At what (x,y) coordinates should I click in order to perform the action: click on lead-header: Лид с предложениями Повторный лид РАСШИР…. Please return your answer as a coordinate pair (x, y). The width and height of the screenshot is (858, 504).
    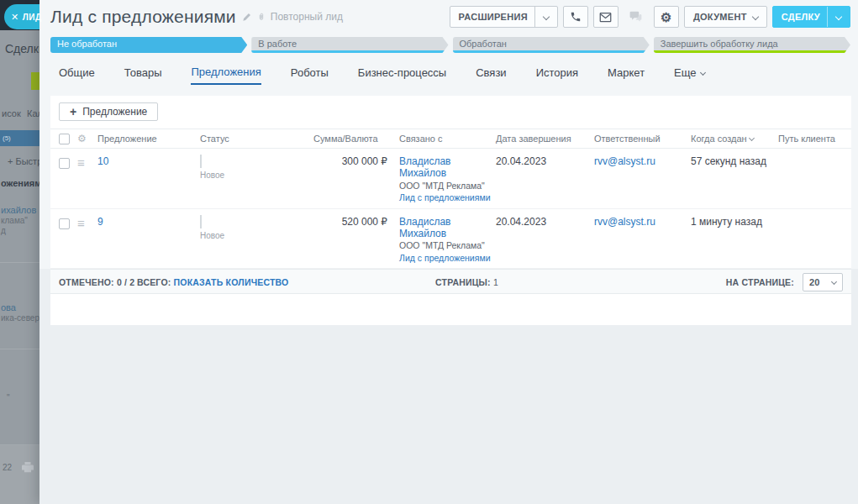
    Looking at the image, I should click on (449, 17).